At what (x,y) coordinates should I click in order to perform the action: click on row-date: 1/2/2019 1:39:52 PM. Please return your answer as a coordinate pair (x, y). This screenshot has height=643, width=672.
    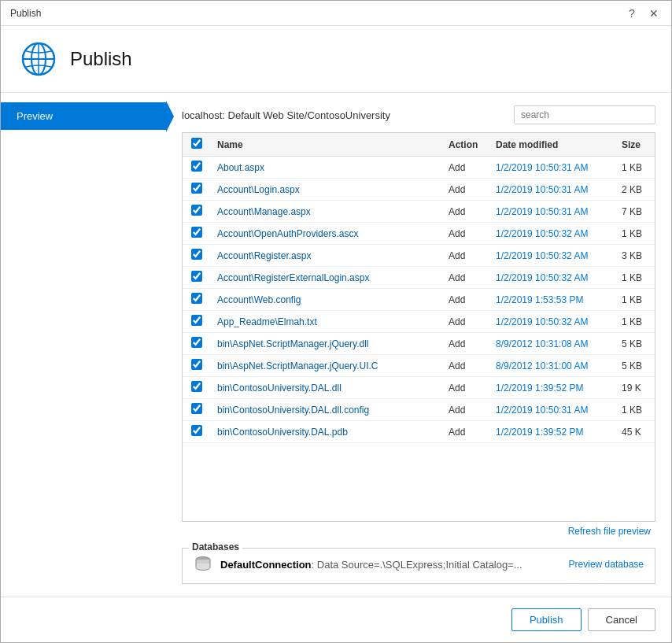
    Looking at the image, I should click on (552, 388).